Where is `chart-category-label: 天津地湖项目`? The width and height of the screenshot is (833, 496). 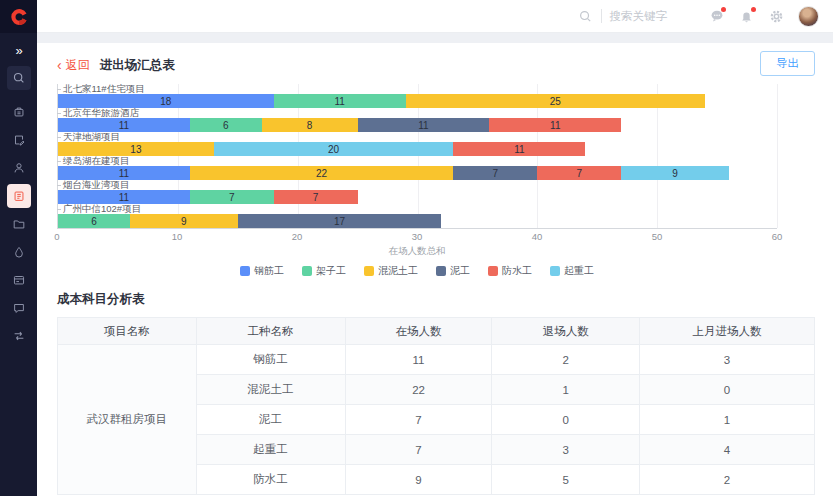
chart-category-label: 天津地湖项目 is located at coordinates (418, 137).